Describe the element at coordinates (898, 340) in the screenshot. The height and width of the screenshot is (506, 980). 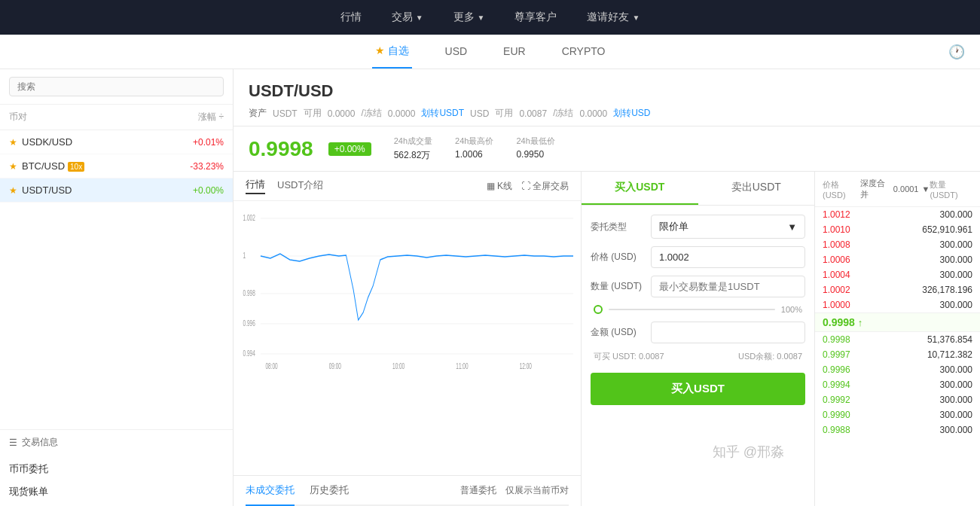
I see `depth-bid-row: 0.999851,376.854` at that location.